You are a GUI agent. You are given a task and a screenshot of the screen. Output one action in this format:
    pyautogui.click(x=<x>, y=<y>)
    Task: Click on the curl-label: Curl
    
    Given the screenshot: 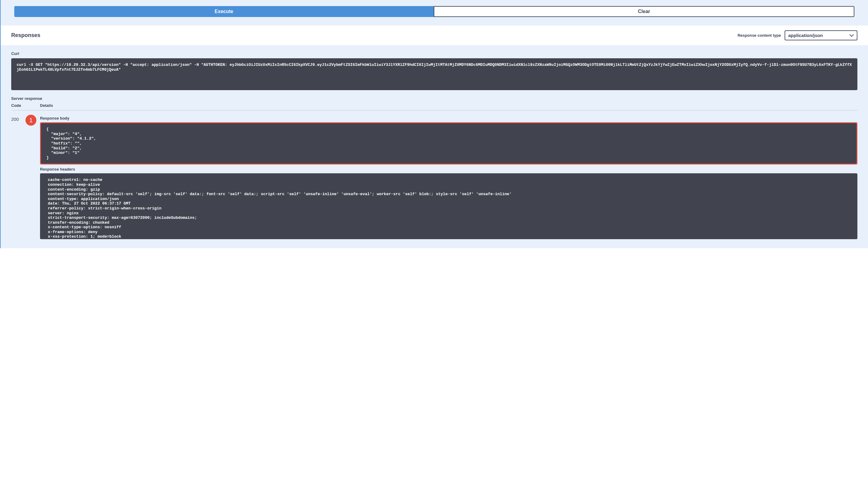 What is the action you would take?
    pyautogui.click(x=434, y=54)
    